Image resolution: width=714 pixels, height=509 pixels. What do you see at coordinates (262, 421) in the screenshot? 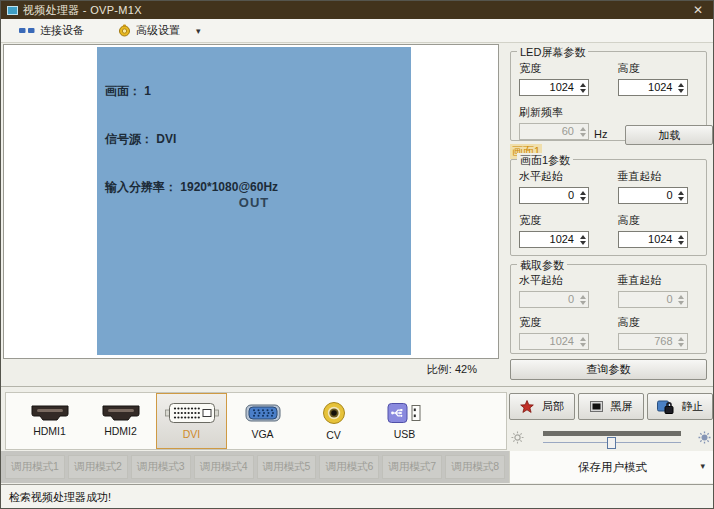
I see `source-vga: VGA` at bounding box center [262, 421].